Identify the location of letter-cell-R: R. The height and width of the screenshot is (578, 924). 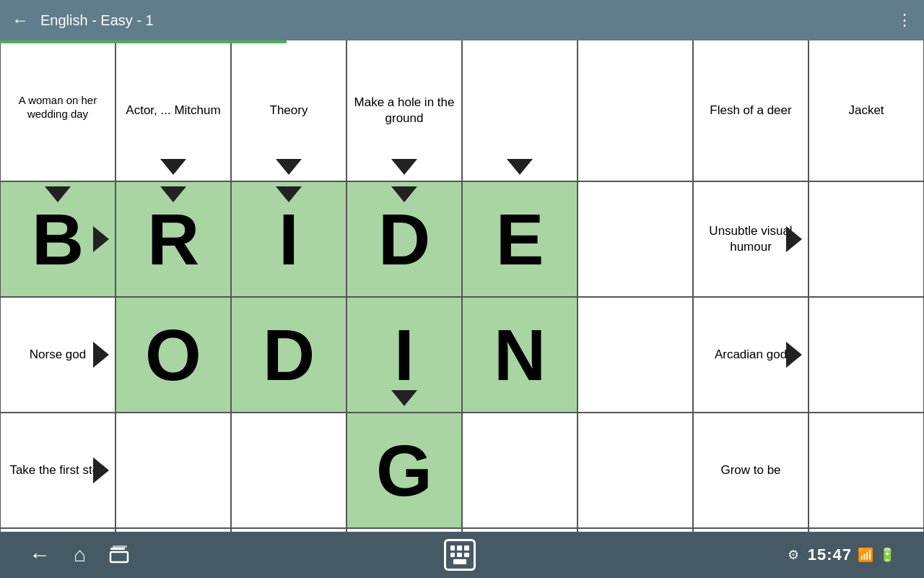
(173, 239).